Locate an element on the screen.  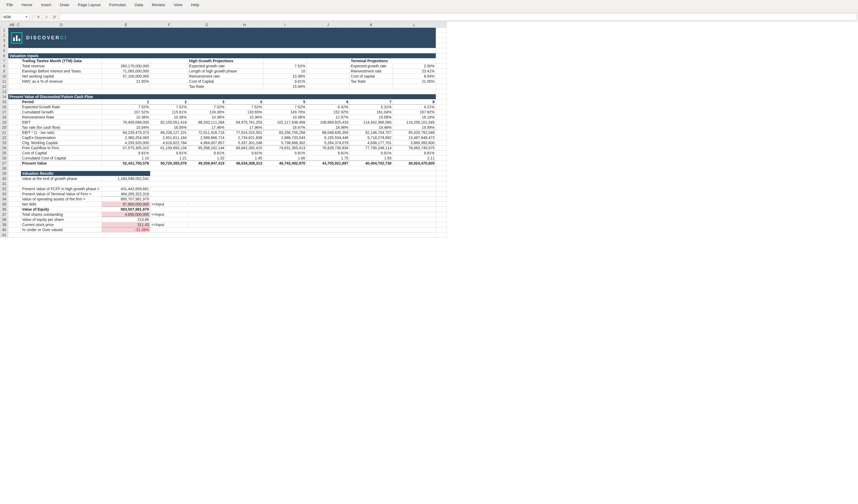
cell: 88,048,639,359 is located at coordinates (328, 133).